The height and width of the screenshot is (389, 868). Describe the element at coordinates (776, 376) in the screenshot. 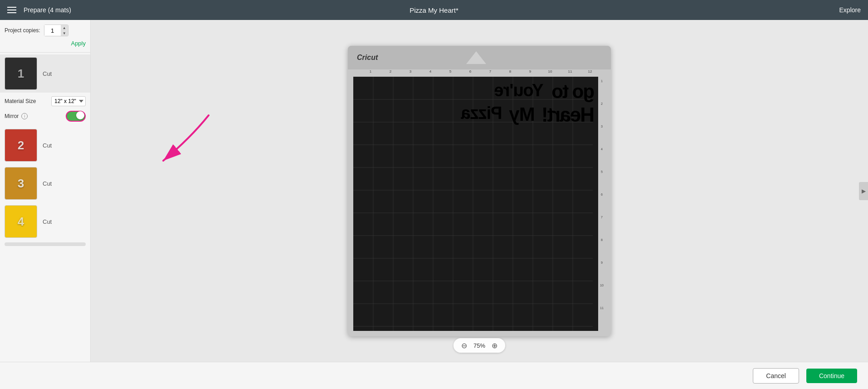

I see `cancel-button: Cancel` at that location.